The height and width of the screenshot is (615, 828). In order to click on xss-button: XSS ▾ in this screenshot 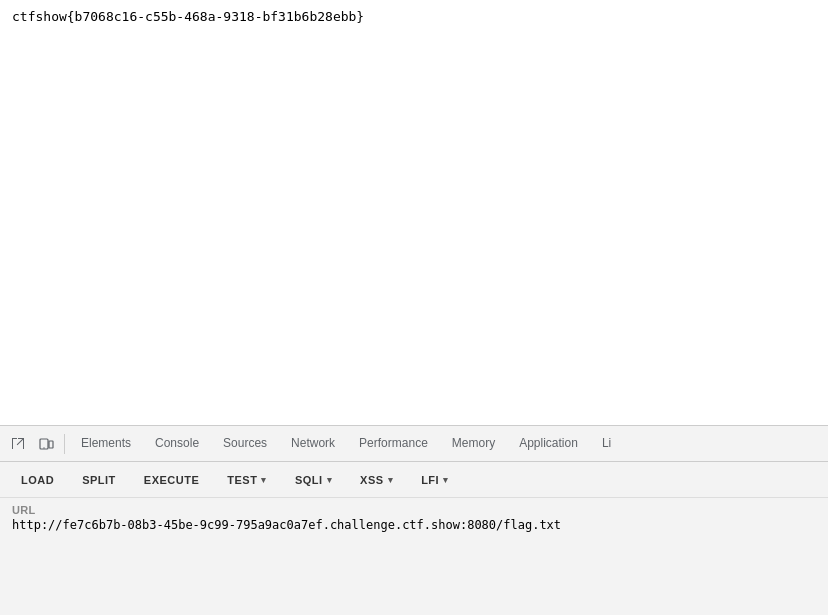, I will do `click(376, 480)`.